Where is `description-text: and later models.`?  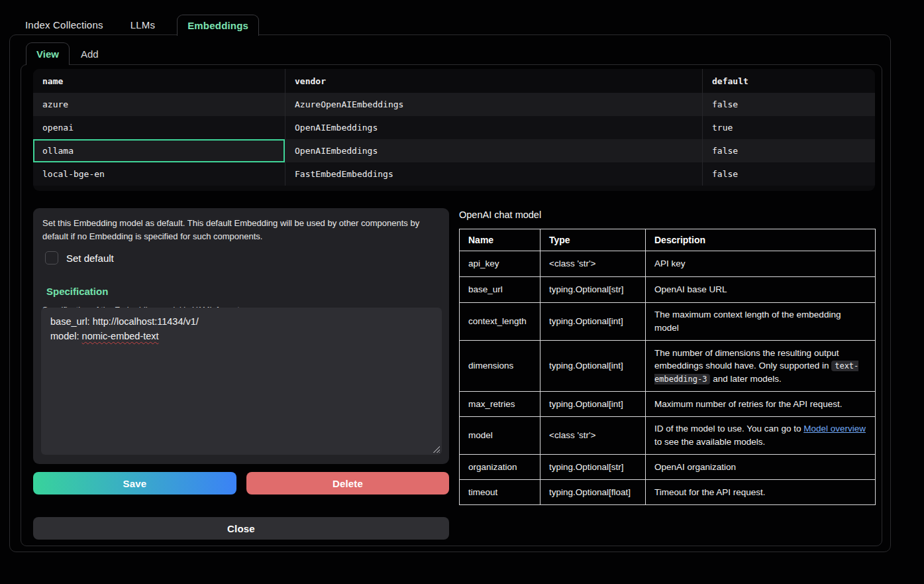
description-text: and later models. is located at coordinates (746, 379).